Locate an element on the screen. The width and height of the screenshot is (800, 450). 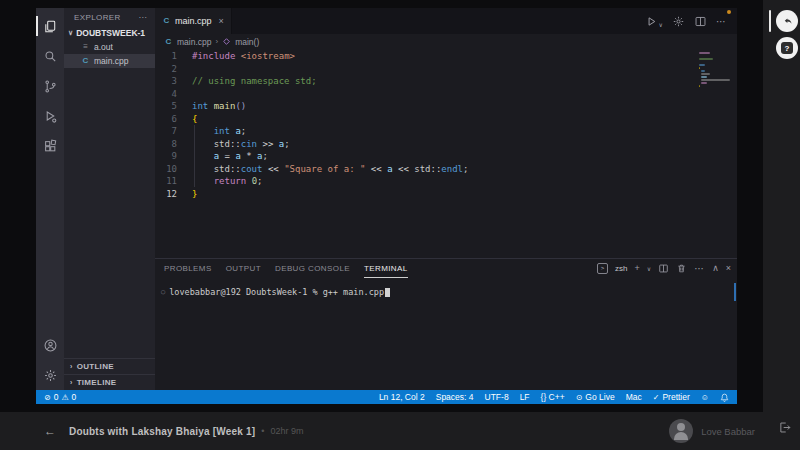
maximize-panel-icon: ∧ is located at coordinates (716, 268).